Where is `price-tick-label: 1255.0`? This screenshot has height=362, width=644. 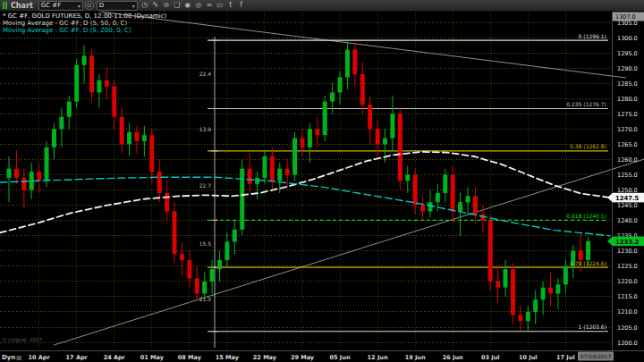
price-tick-label: 1255.0 is located at coordinates (628, 175).